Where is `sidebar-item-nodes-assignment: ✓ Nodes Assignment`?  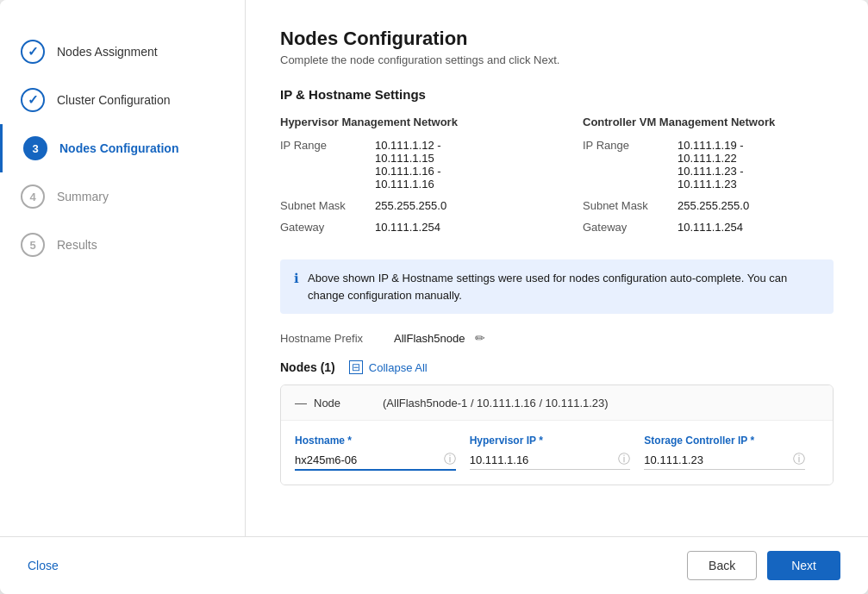 sidebar-item-nodes-assignment: ✓ Nodes Assignment is located at coordinates (122, 52).